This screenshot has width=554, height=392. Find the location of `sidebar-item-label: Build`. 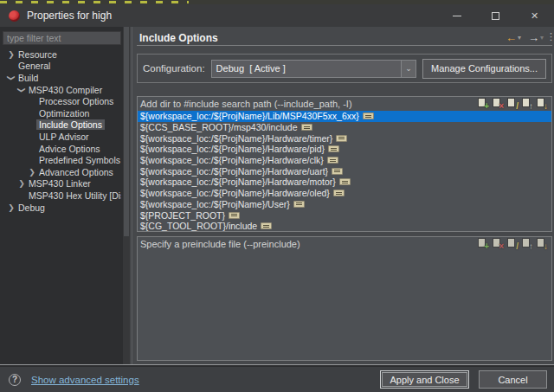

sidebar-item-label: Build is located at coordinates (28, 78).